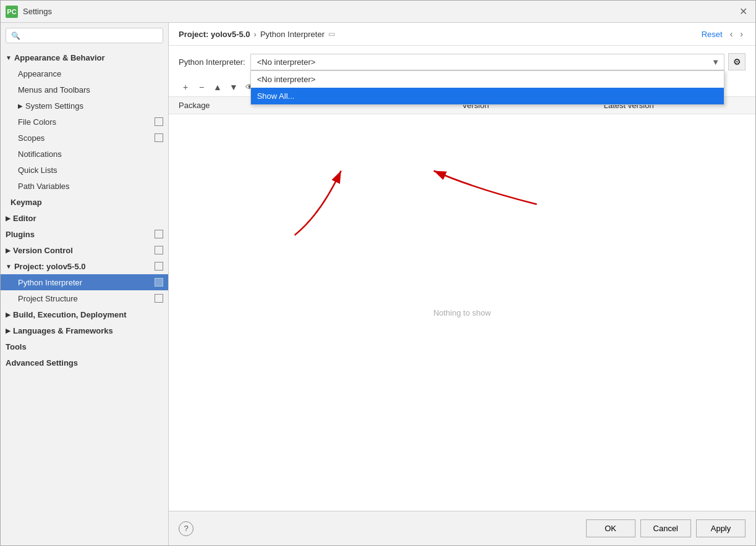 The height and width of the screenshot is (546, 756). What do you see at coordinates (84, 170) in the screenshot?
I see `sidebar-item-quick-lists: Quick Lists` at bounding box center [84, 170].